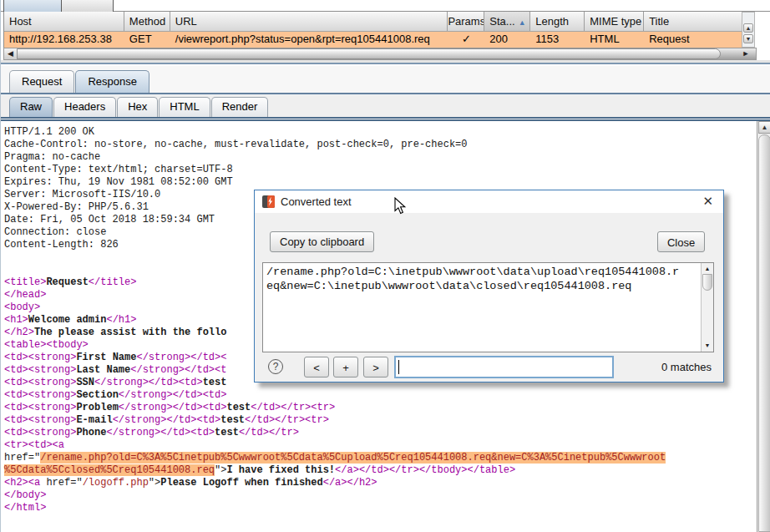 This screenshot has height=532, width=770. What do you see at coordinates (381, 157) in the screenshot?
I see `raw-line: Pragma: no-cache` at bounding box center [381, 157].